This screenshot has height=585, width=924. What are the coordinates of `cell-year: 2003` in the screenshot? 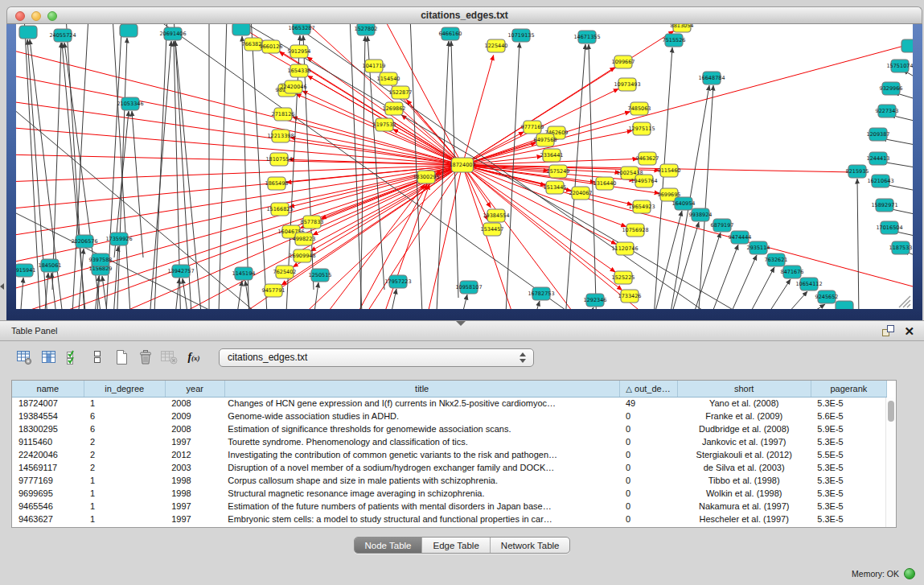 It's located at (195, 468).